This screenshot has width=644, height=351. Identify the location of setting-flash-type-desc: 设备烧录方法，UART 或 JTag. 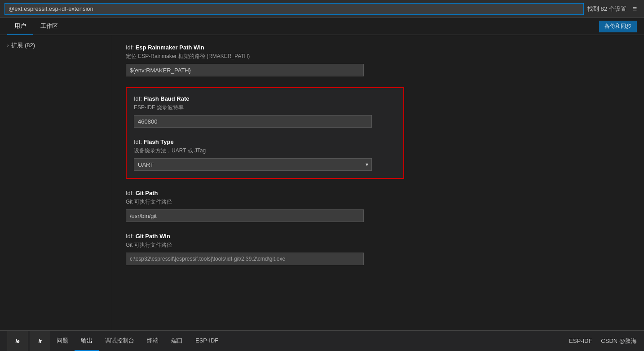
(265, 151).